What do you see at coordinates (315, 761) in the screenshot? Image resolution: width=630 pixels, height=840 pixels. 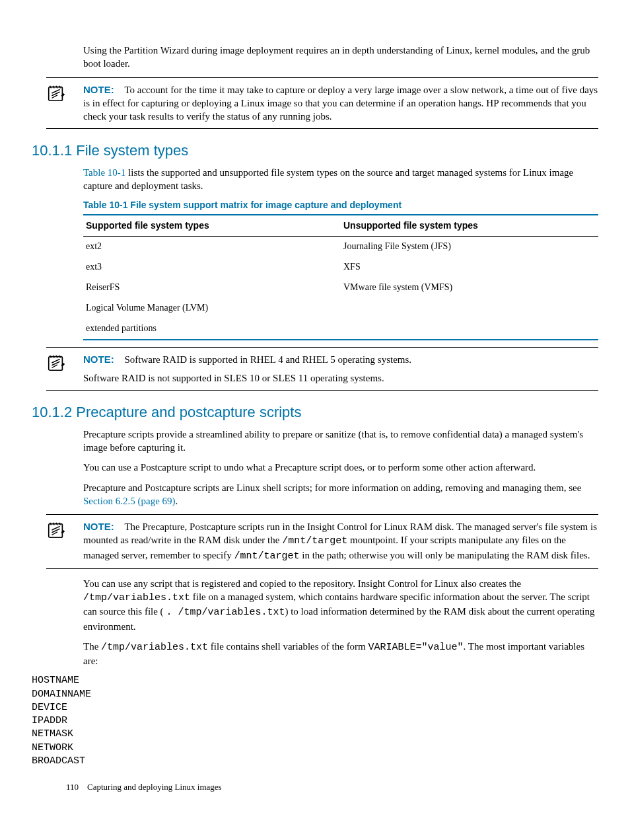 I see `var: BROADCAST` at bounding box center [315, 761].